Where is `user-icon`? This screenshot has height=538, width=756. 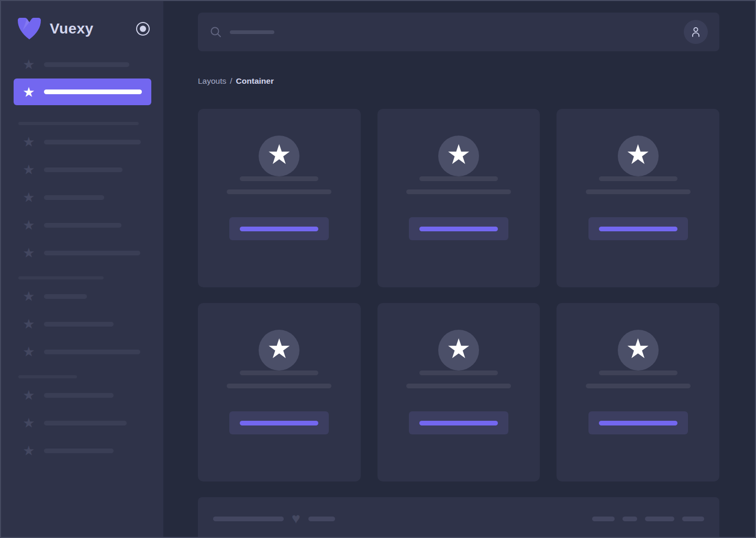 user-icon is located at coordinates (696, 32).